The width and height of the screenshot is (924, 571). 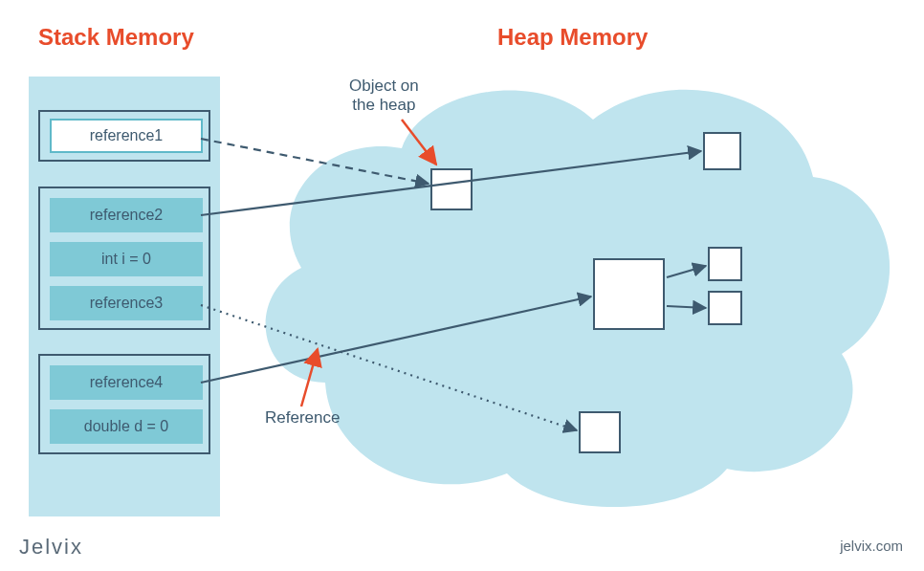 What do you see at coordinates (126, 427) in the screenshot?
I see `slot-double-d: double d = 0` at bounding box center [126, 427].